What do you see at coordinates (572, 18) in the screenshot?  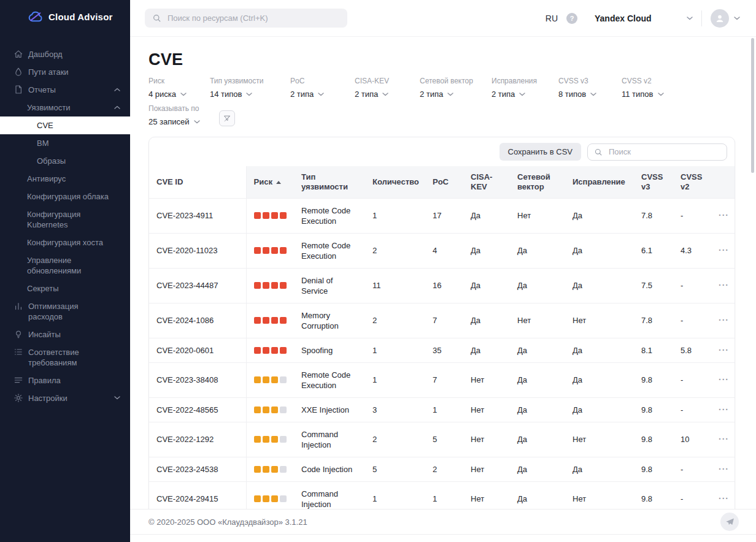 I see `help-button: ?` at bounding box center [572, 18].